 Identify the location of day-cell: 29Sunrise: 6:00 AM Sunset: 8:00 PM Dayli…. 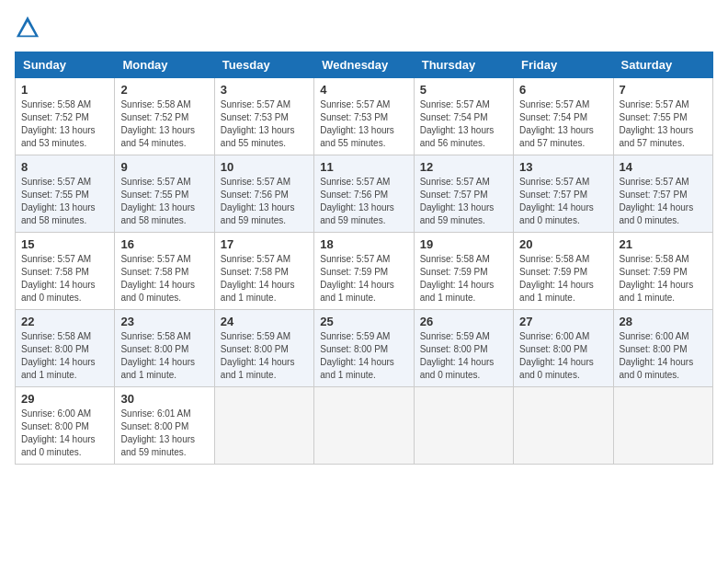
(65, 426).